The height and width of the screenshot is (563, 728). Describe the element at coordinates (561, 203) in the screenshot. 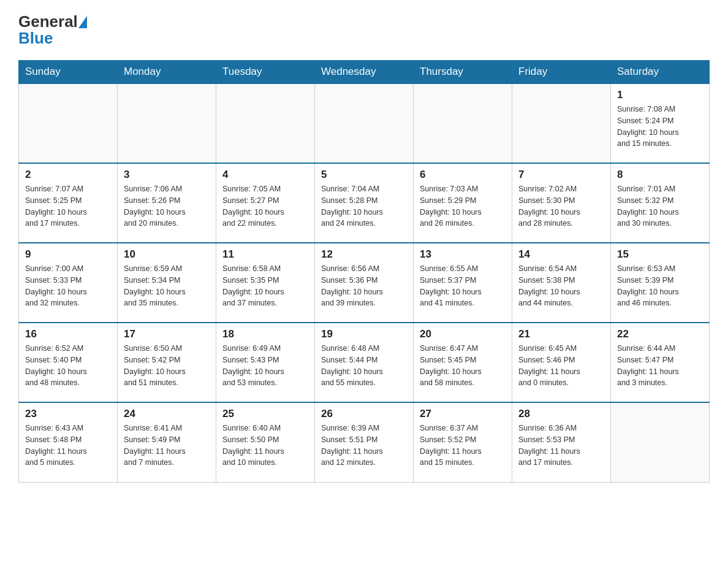

I see `calendar-cell: 7Sunrise: 7:02 AMSunset: 5:30 PMDaylight…` at that location.